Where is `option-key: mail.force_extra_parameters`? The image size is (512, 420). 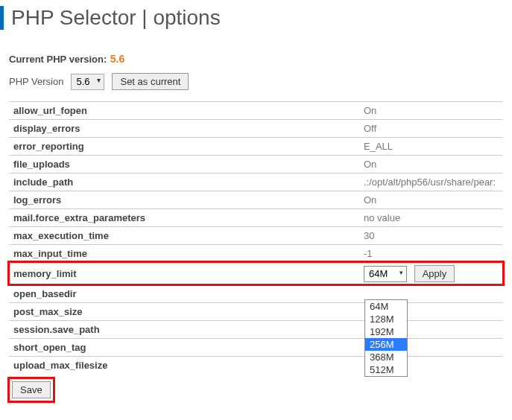 option-key: mail.force_extra_parameters is located at coordinates (189, 217).